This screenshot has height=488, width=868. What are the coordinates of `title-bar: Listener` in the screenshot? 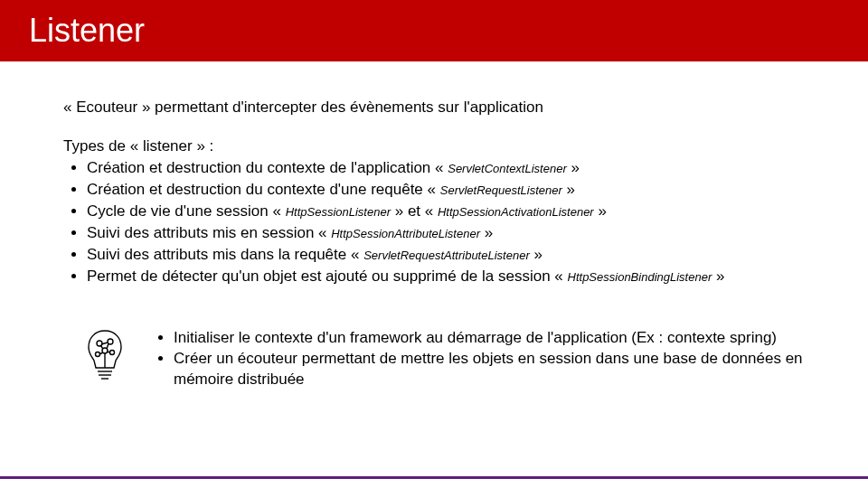 It's located at (434, 31).